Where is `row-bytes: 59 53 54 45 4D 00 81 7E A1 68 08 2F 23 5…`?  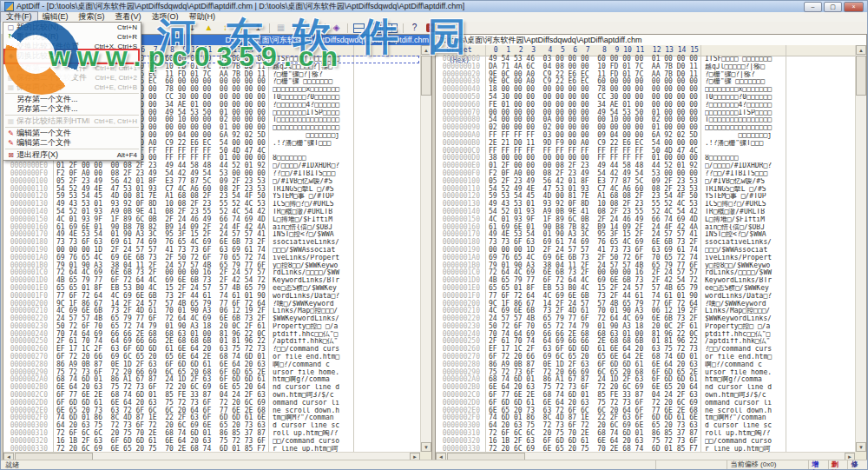
row-bytes: 59 53 54 45 4D 00 81 7E A1 68 08 2F 23 5… is located at coordinates (594, 196).